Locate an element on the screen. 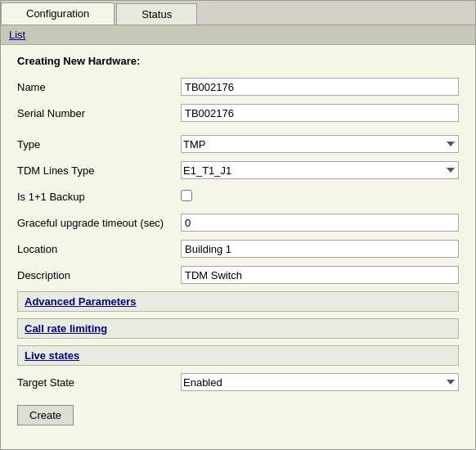  advanced-parameters-section: Advanced Parameters is located at coordinates (238, 301).